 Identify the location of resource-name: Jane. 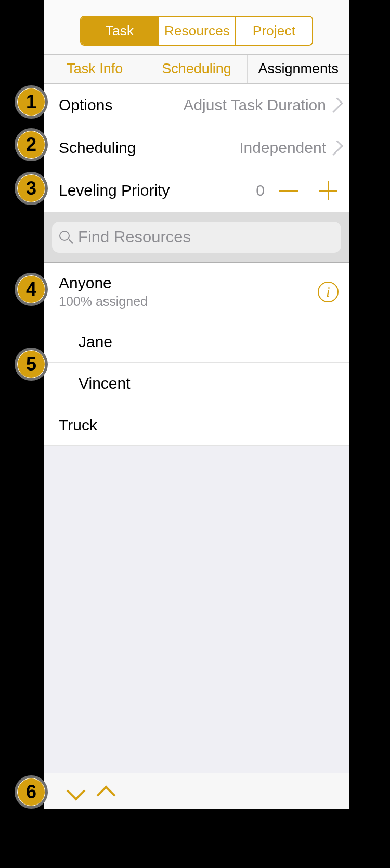
(96, 342).